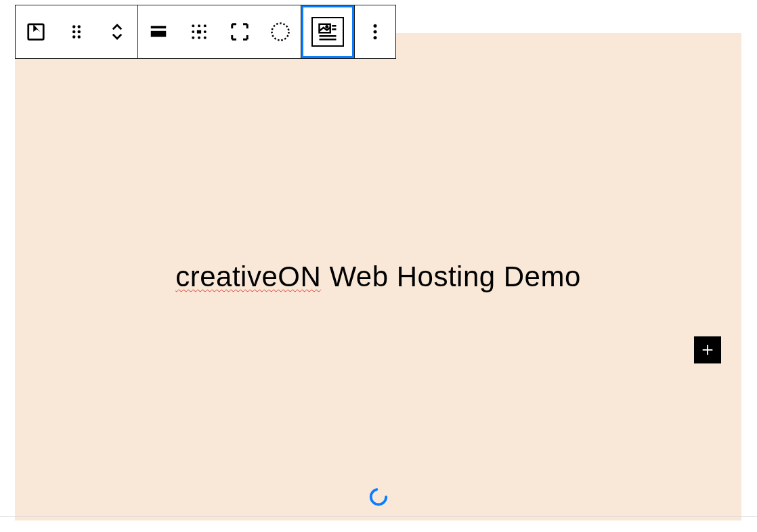 The image size is (757, 532). Describe the element at coordinates (199, 32) in the screenshot. I see `content-position-icon` at that location.